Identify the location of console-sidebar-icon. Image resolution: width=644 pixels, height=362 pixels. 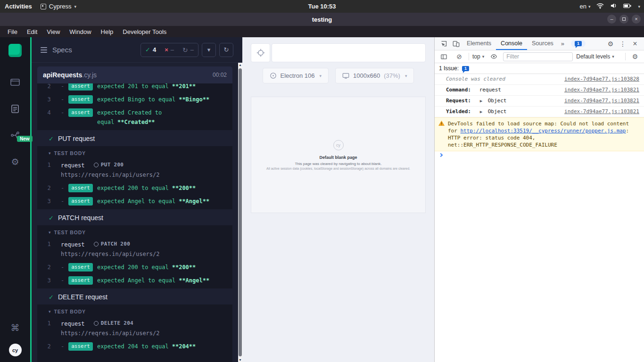
(444, 57).